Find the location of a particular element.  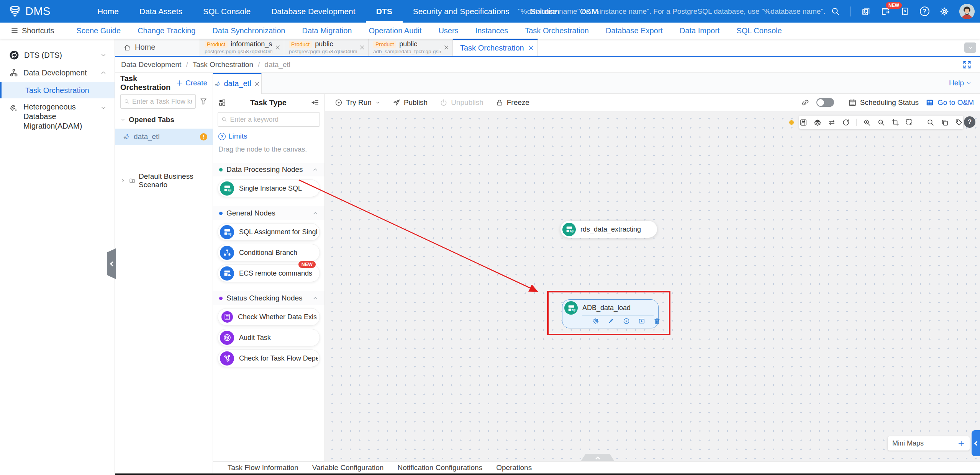

node-type-sql-assignment: SQL Assignment for Single I... is located at coordinates (269, 232).